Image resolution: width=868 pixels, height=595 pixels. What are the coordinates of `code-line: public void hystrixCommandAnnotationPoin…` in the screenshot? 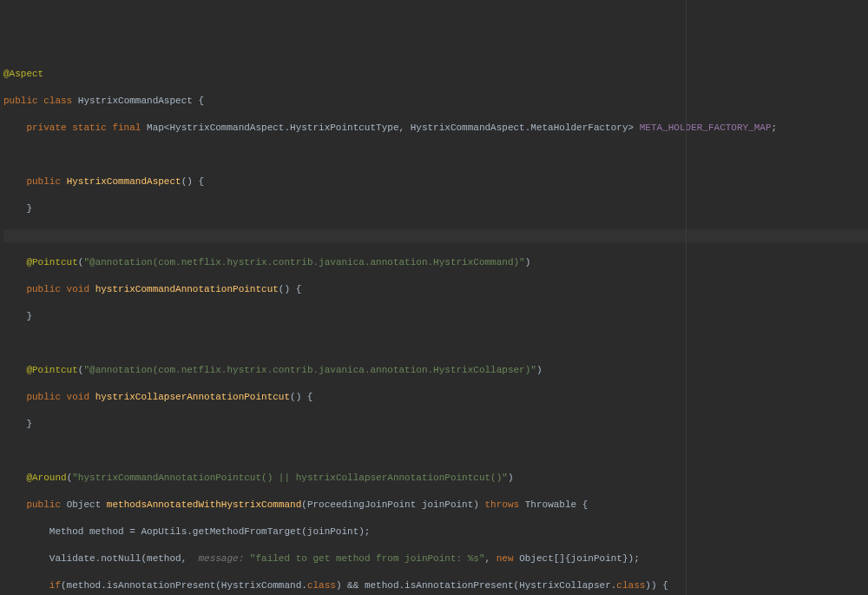 It's located at (436, 290).